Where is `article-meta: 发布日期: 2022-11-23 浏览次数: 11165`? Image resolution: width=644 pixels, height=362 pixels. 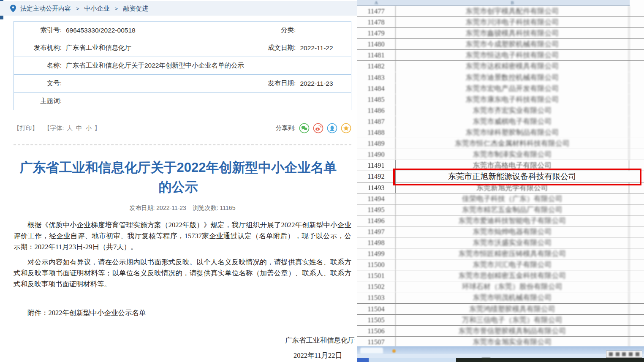 article-meta: 发布日期: 2022-11-23 浏览次数: 11165 is located at coordinates (182, 208).